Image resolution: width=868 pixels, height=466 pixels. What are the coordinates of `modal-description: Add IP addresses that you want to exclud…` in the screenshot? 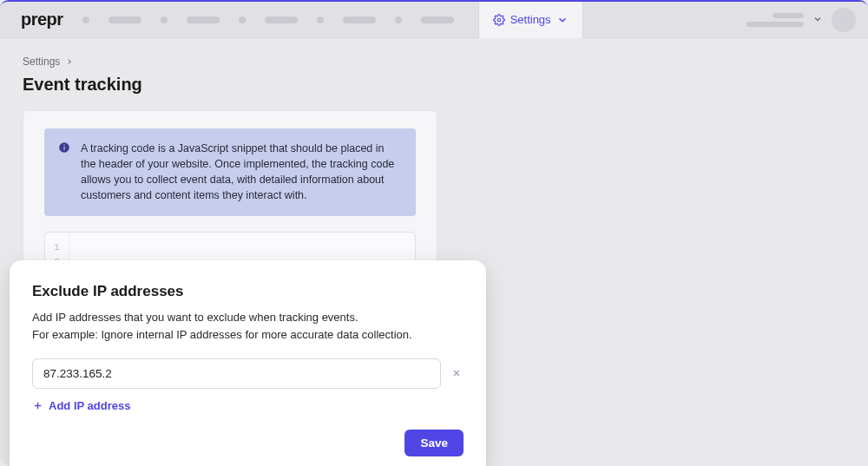 It's located at (248, 326).